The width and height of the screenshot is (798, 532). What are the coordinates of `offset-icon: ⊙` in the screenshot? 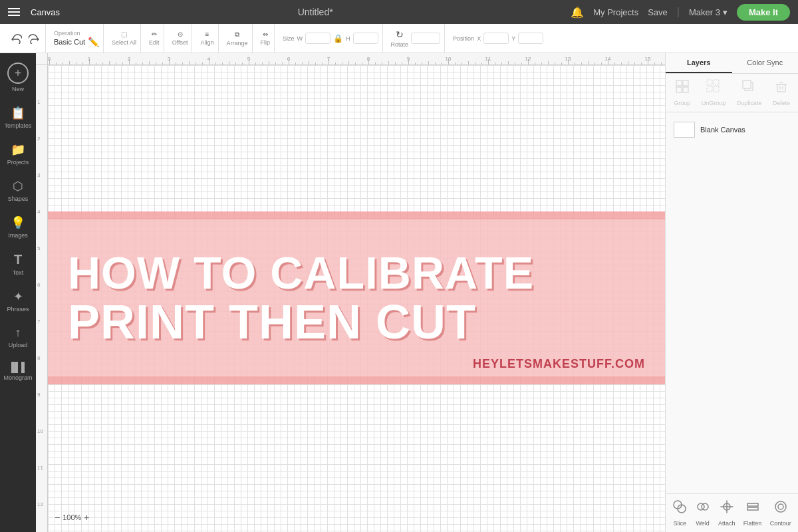 It's located at (180, 35).